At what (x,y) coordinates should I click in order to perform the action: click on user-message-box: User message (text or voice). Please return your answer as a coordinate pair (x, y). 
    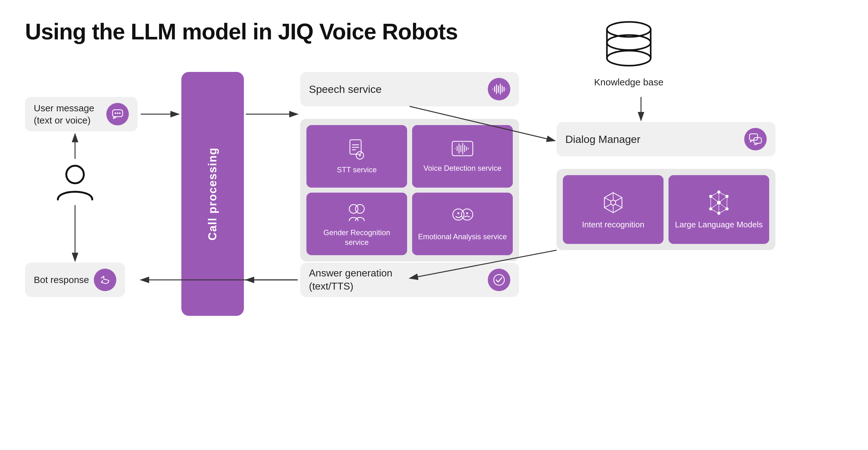
    Looking at the image, I should click on (81, 114).